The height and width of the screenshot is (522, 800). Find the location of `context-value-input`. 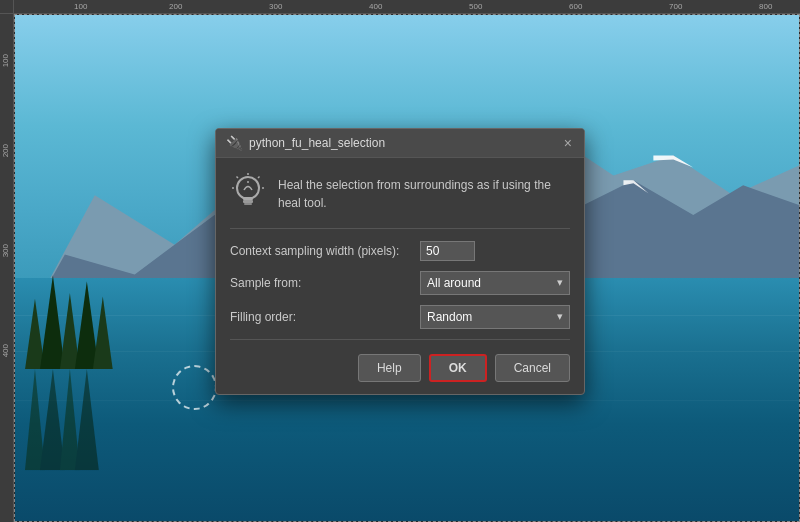

context-value-input is located at coordinates (448, 251).